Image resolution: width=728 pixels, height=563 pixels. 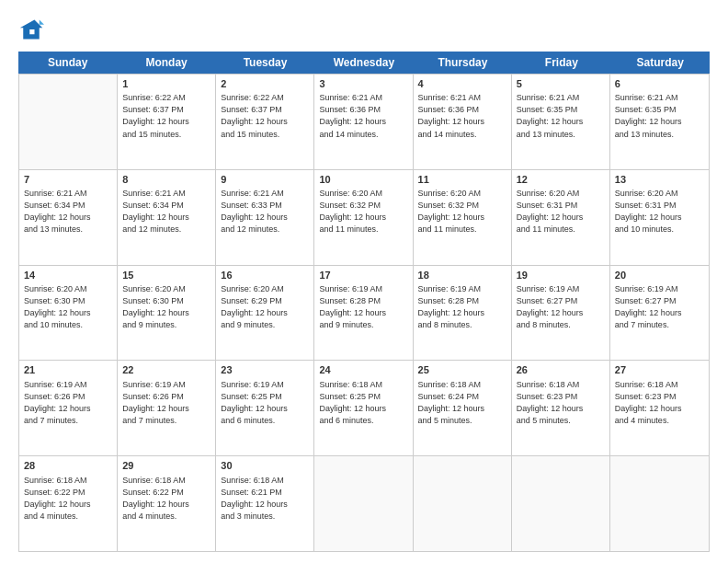 I want to click on day-number: 17, so click(x=363, y=276).